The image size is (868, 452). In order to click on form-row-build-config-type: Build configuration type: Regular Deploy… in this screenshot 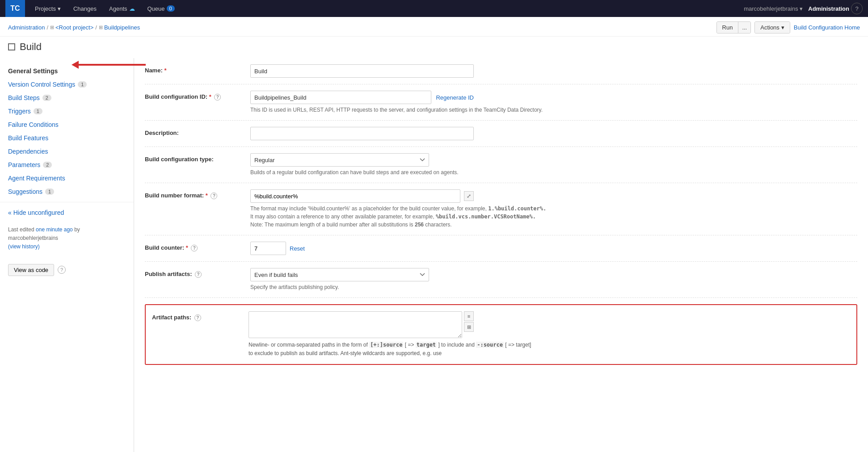, I will do `click(501, 165)`.